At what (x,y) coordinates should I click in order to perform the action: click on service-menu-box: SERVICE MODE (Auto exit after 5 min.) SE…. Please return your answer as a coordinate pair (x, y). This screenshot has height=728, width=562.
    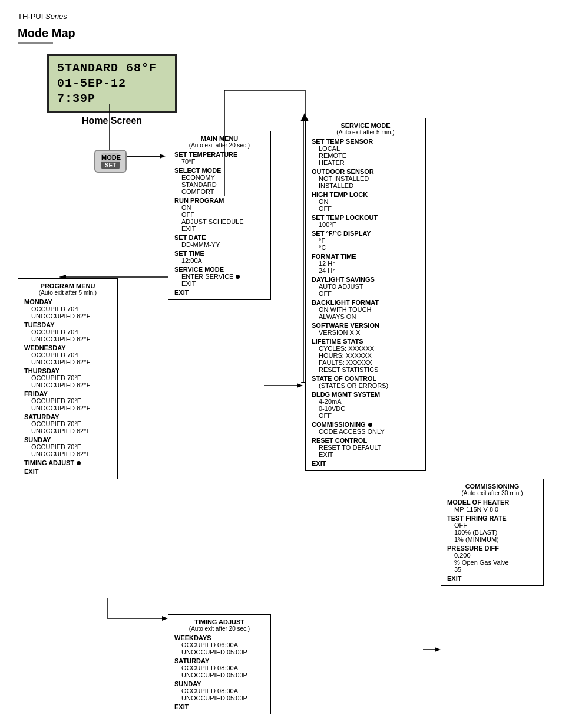
    Looking at the image, I should click on (365, 295).